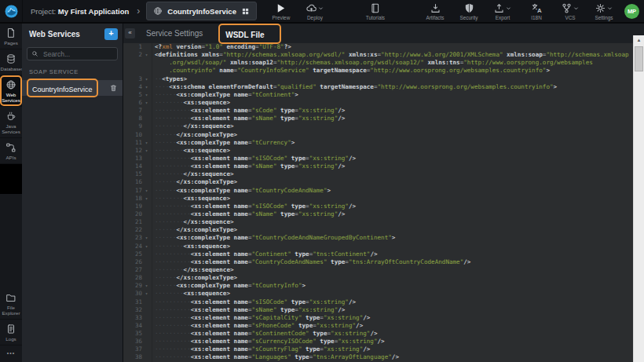 Image resolution: width=644 pixels, height=362 pixels. I want to click on code-line: 23 ▾ ······<xs:complexType name="tCountr…, so click(379, 238).